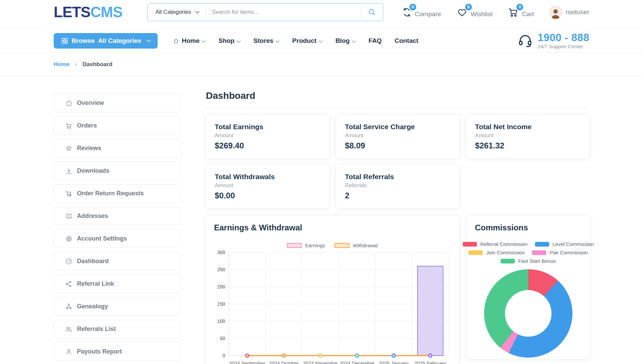 The image size is (642, 364). What do you see at coordinates (221, 304) in the screenshot?
I see `svg-text: 150` at bounding box center [221, 304].